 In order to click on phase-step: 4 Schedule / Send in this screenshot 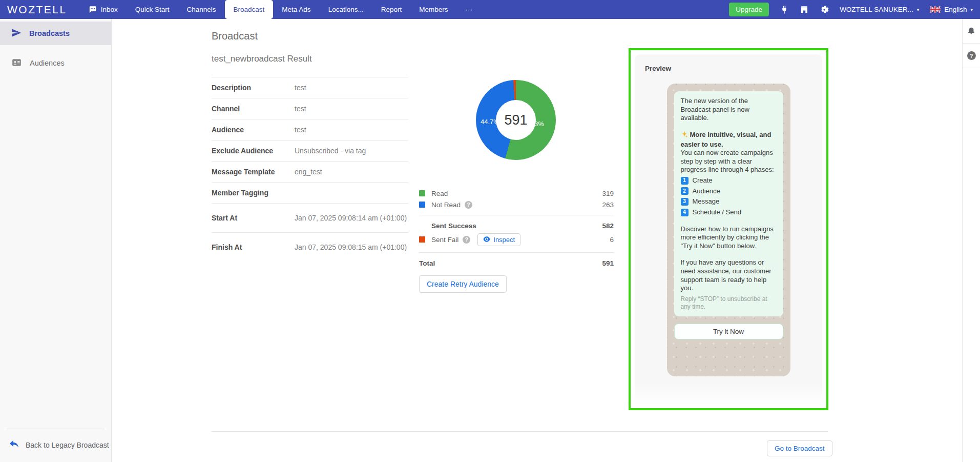, I will do `click(728, 212)`.